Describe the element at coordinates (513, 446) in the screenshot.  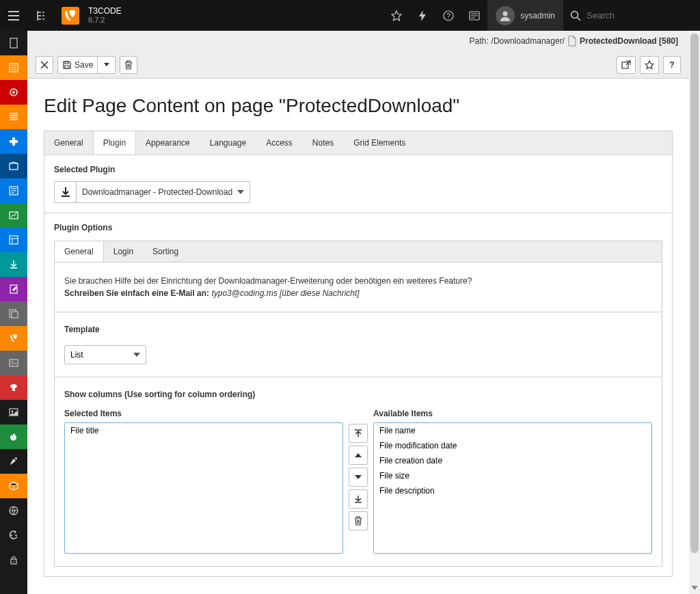
I see `list-item: File modification date` at that location.